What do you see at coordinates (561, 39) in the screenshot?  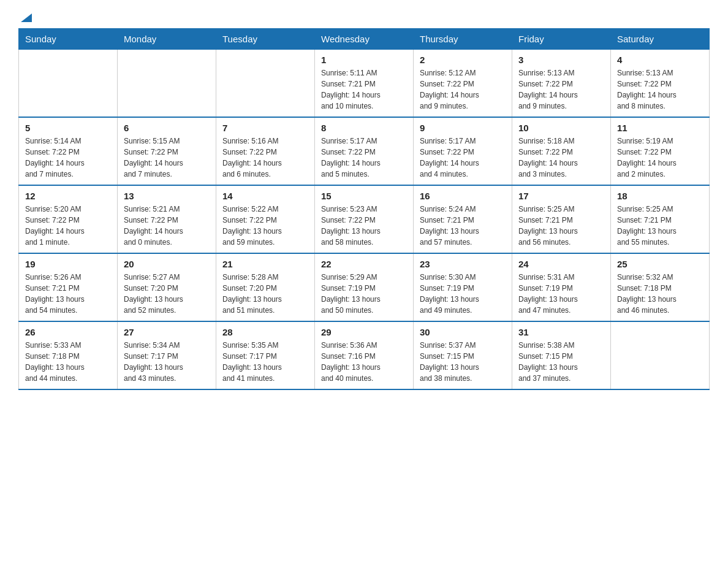 I see `weekday-header-friday: Friday` at bounding box center [561, 39].